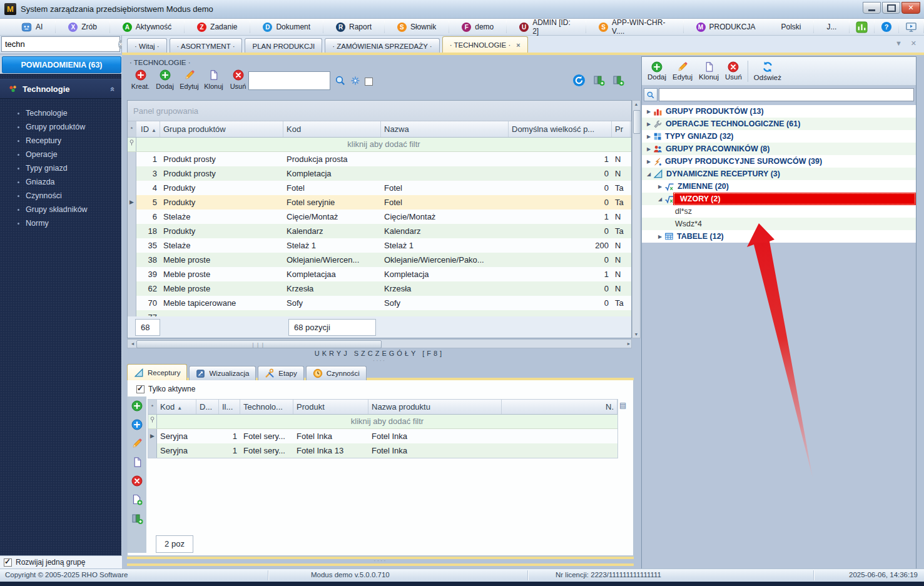 This screenshot has width=924, height=586. I want to click on table-row: Seryjna1Fotel sery...Fotel Inka 13Fotel …, so click(383, 450).